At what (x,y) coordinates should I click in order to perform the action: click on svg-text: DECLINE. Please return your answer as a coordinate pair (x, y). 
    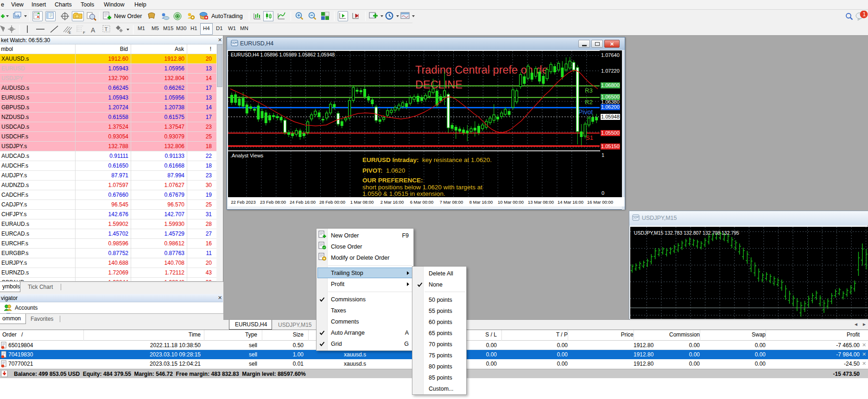
    Looking at the image, I should click on (439, 85).